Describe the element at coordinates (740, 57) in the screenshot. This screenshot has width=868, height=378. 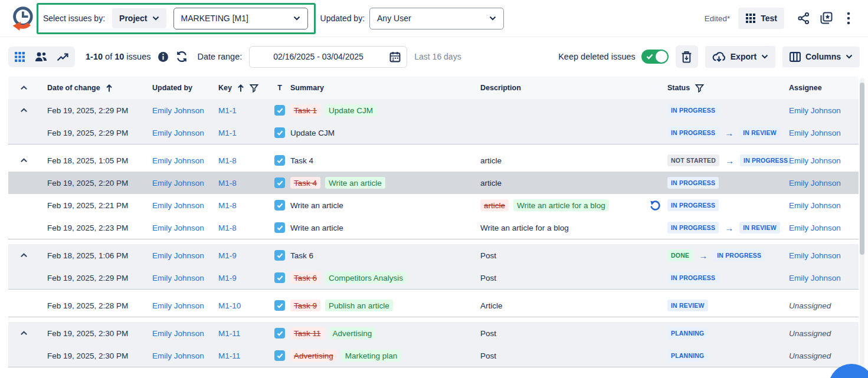
I see `export-button: Export` at that location.